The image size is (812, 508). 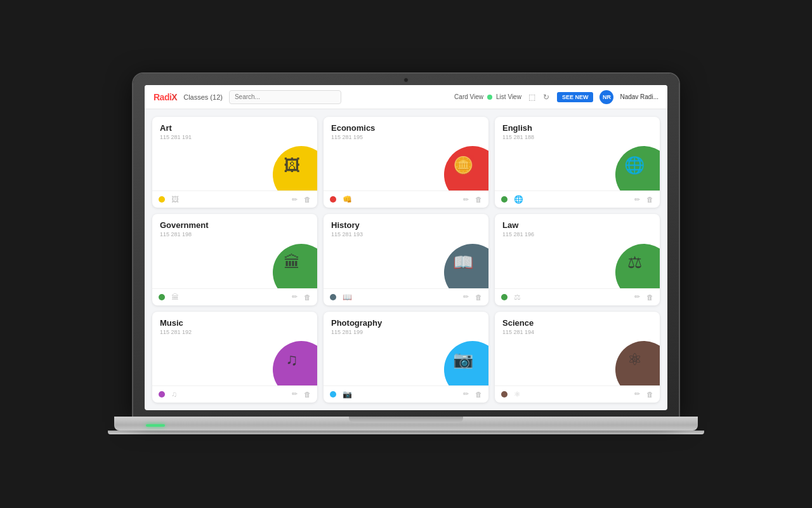 I want to click on card-id-economics: 115 281 195, so click(x=353, y=137).